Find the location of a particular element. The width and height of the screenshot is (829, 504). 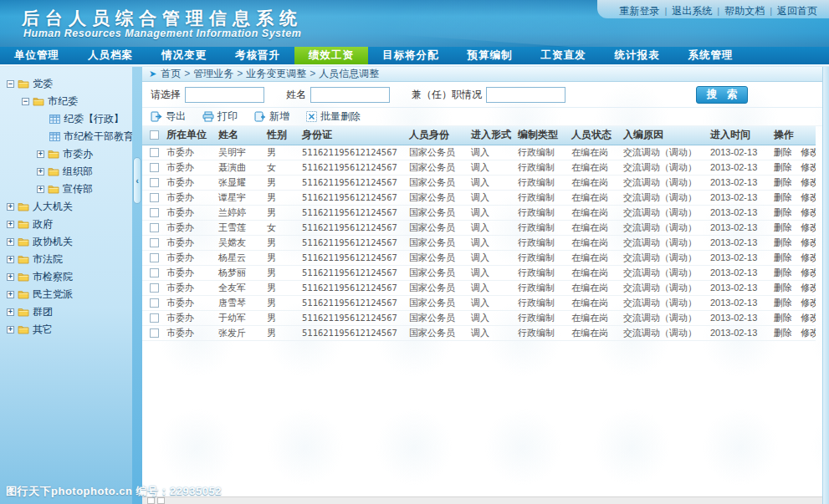

nav-item-7: 工资直发 is located at coordinates (564, 55).